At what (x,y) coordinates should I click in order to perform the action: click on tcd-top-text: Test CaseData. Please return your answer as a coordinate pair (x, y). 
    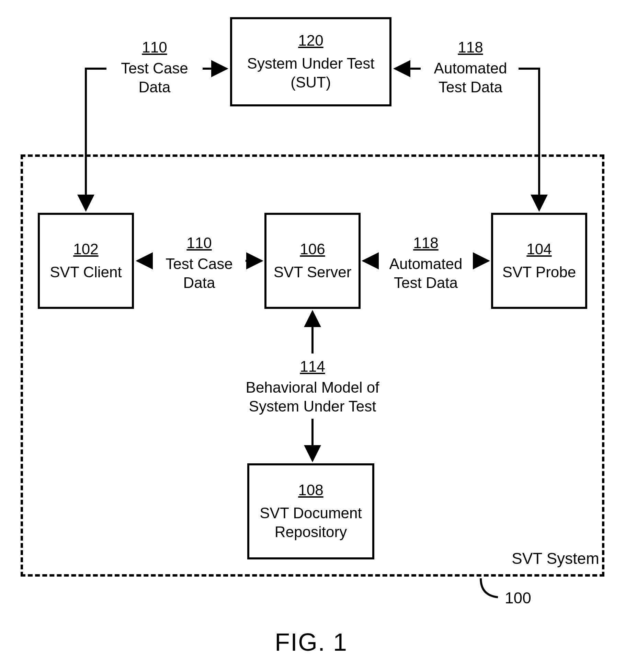
    Looking at the image, I should click on (155, 78).